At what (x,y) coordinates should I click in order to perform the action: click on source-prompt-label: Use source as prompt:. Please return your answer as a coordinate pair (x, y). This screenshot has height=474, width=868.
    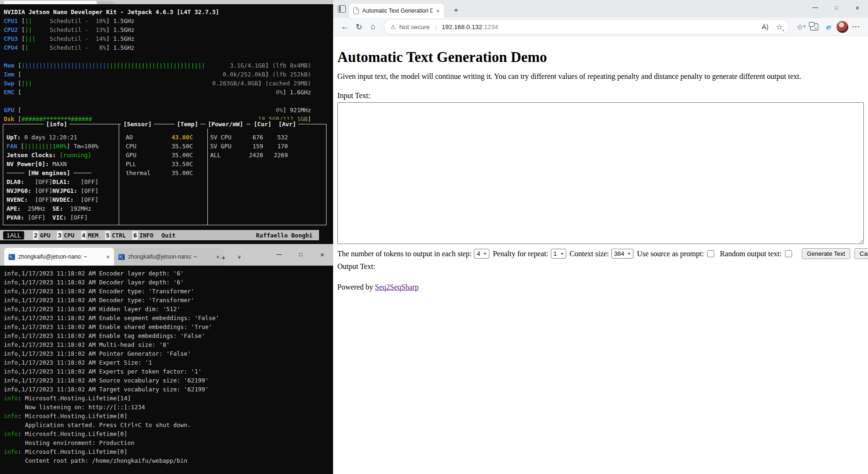
    Looking at the image, I should click on (670, 254).